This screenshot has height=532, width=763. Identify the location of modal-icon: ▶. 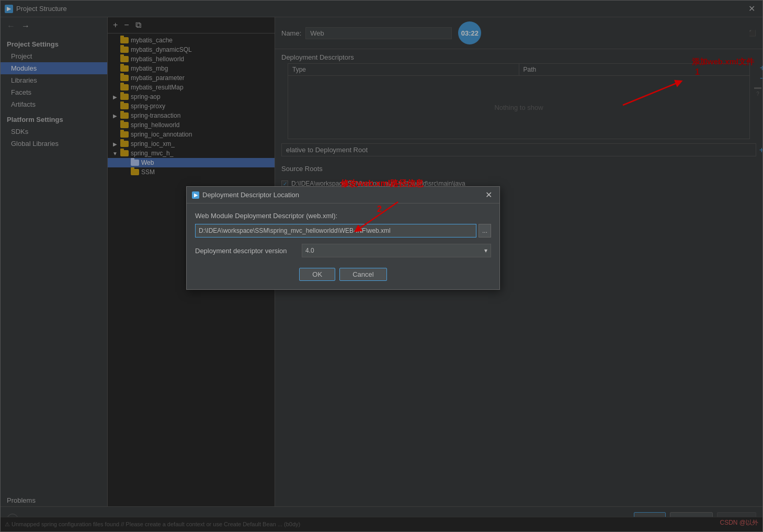
(196, 195).